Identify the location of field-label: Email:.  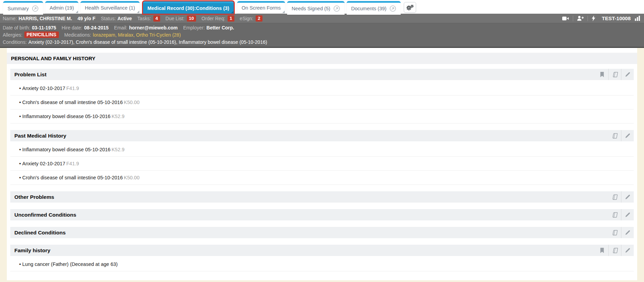
(120, 28).